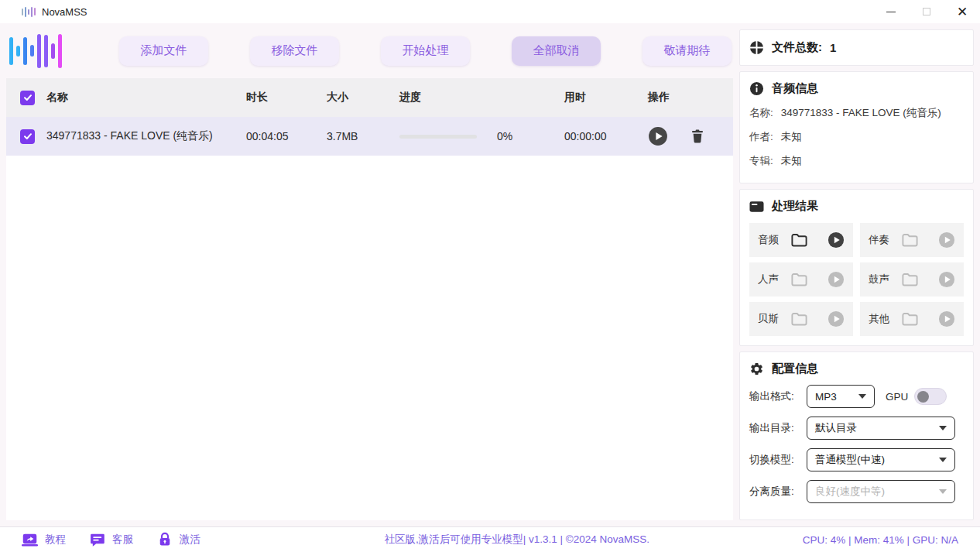 Image resolution: width=980 pixels, height=552 pixels. I want to click on header-elapsed: 用时, so click(603, 98).